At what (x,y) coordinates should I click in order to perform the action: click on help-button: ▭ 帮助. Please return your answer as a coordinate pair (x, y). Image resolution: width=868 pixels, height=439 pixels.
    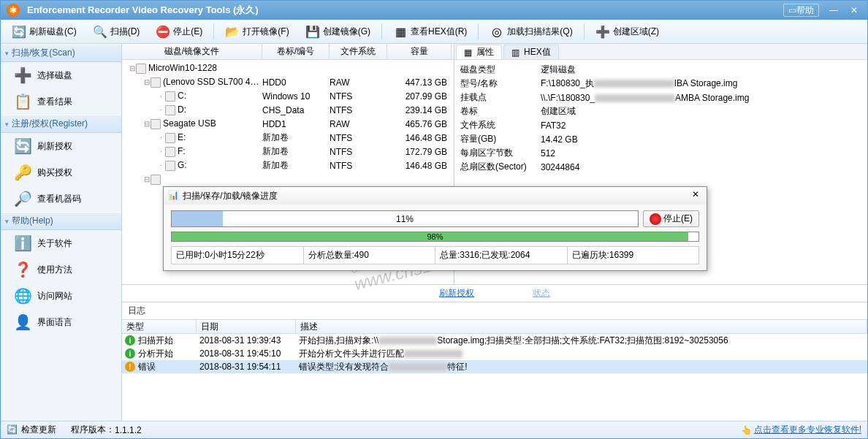
    Looking at the image, I should click on (801, 10).